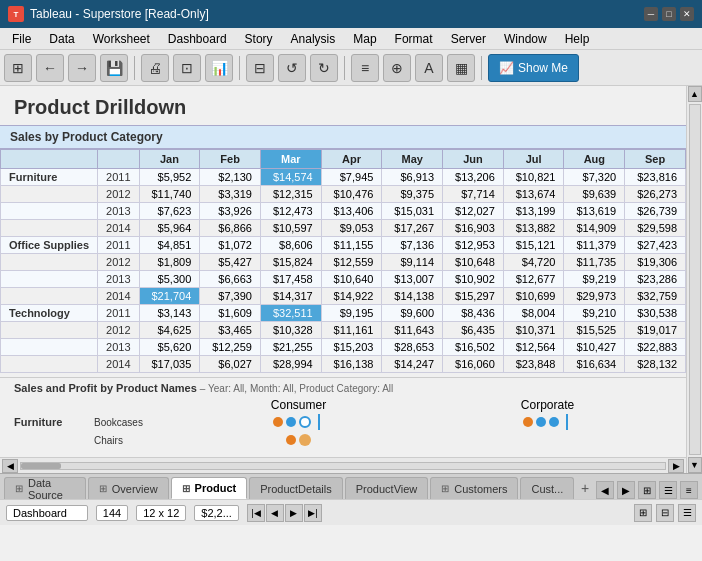  I want to click on print-button: 🖨, so click(155, 68).